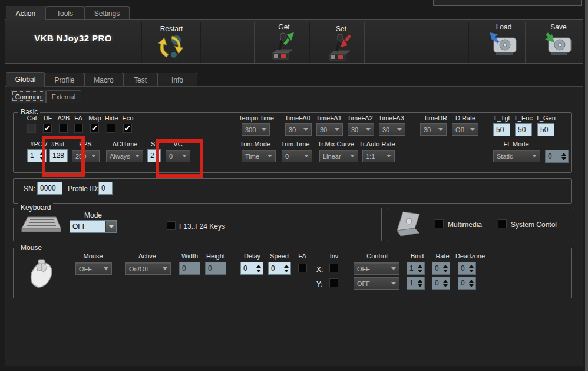  Describe the element at coordinates (416, 283) in the screenshot. I see `mouse-bind-y-spinner: 1` at that location.